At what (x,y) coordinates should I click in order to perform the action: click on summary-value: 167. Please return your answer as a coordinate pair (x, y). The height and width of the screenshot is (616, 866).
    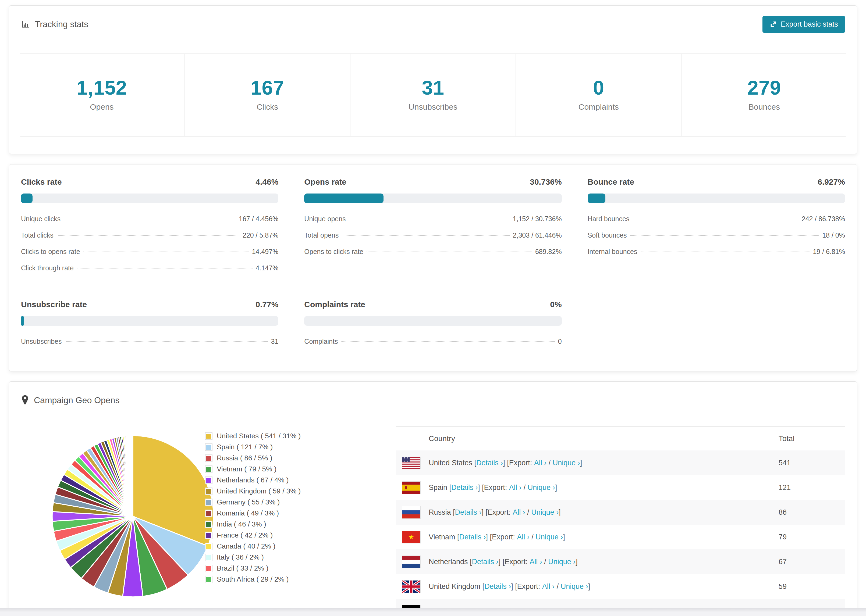
    Looking at the image, I should click on (268, 88).